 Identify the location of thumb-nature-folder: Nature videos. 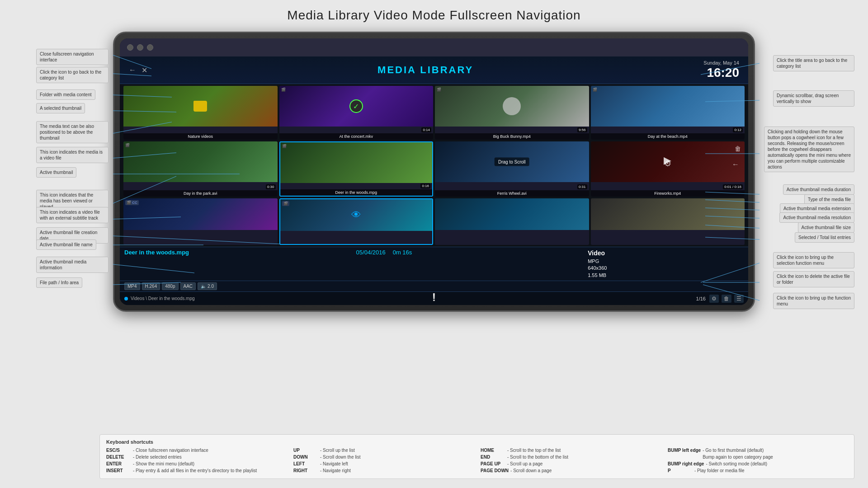
(201, 113).